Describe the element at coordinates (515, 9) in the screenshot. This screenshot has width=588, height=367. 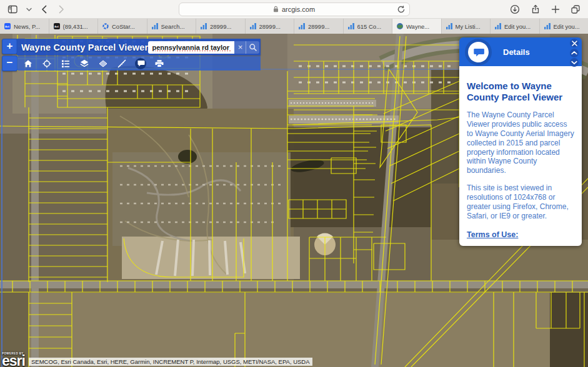
I see `downloads-icon` at that location.